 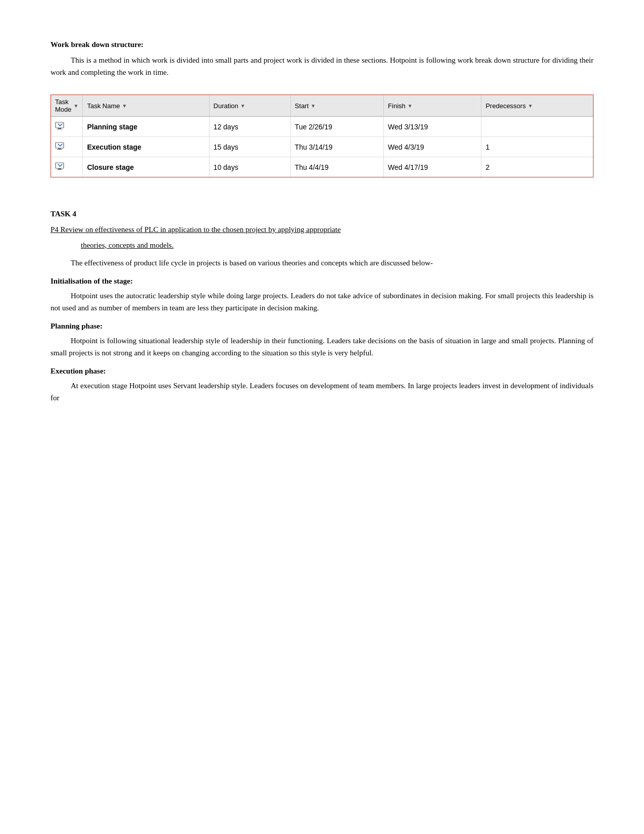 What do you see at coordinates (226, 106) in the screenshot?
I see `col-duration-label: Duration` at bounding box center [226, 106].